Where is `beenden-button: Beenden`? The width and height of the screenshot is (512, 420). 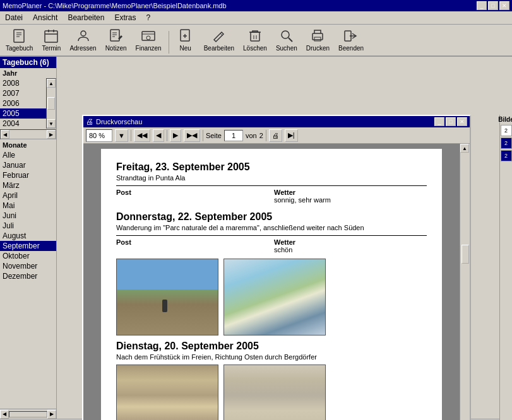 beenden-button: Beenden is located at coordinates (351, 40).